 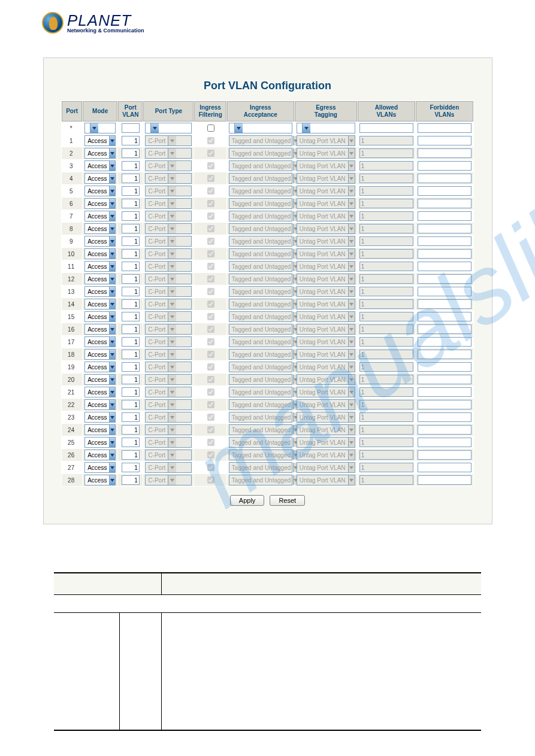 What do you see at coordinates (445, 128) in the screenshot?
I see `forbidden-vlans-input-all` at bounding box center [445, 128].